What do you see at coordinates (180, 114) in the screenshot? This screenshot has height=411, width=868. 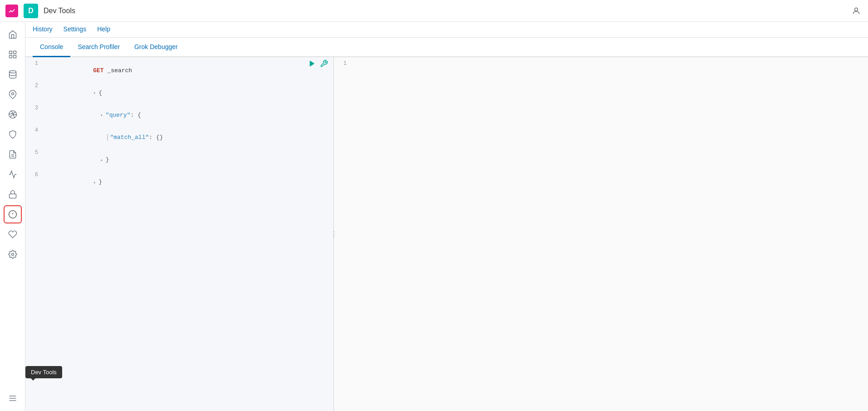 I see `code-line-3: 3 ▾ "query": {` at bounding box center [180, 114].